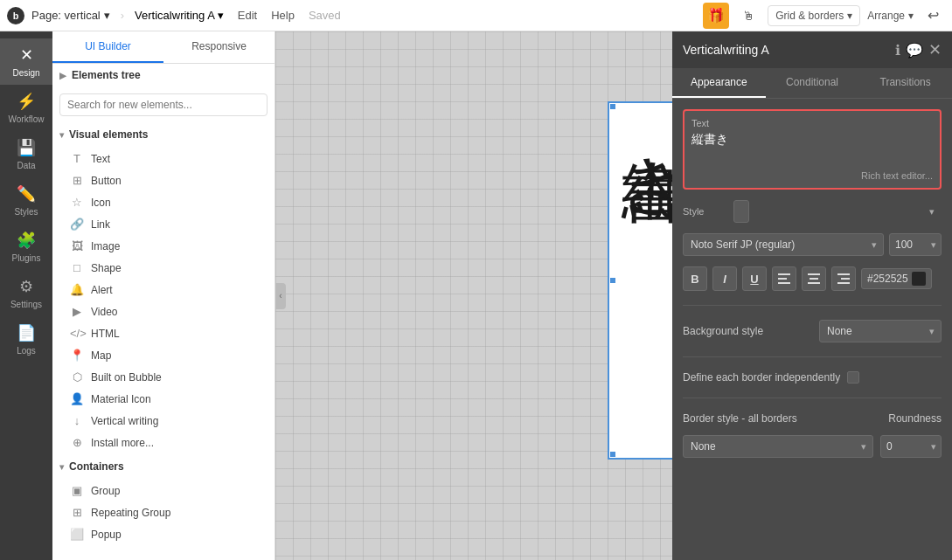 This screenshot has width=952, height=560. I want to click on align-right-button, so click(844, 279).